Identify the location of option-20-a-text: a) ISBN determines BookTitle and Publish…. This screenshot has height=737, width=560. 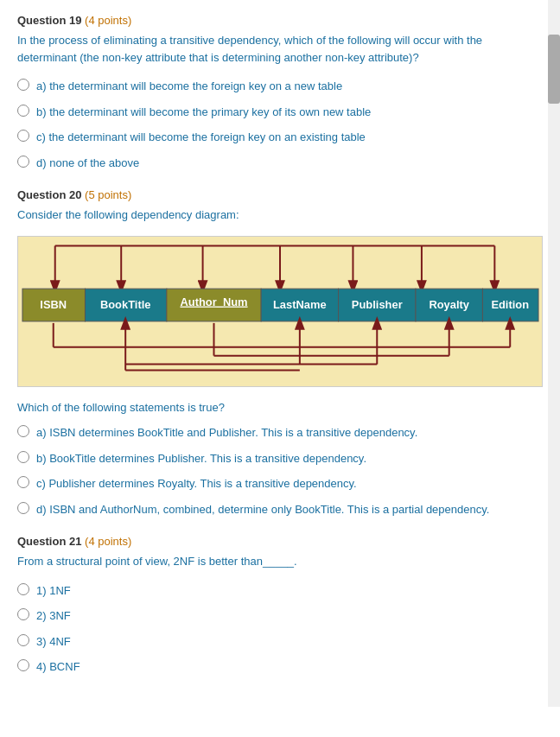
(226, 433).